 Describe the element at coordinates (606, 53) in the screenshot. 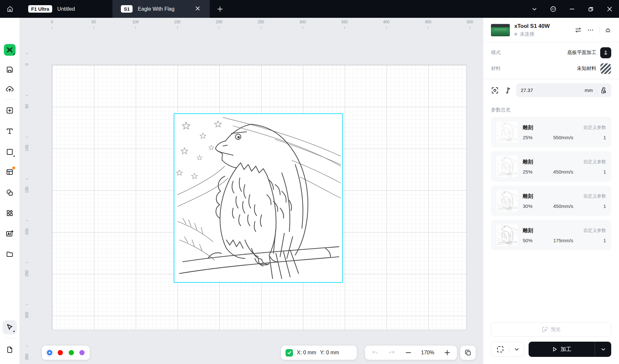

I see `mode-icon` at that location.